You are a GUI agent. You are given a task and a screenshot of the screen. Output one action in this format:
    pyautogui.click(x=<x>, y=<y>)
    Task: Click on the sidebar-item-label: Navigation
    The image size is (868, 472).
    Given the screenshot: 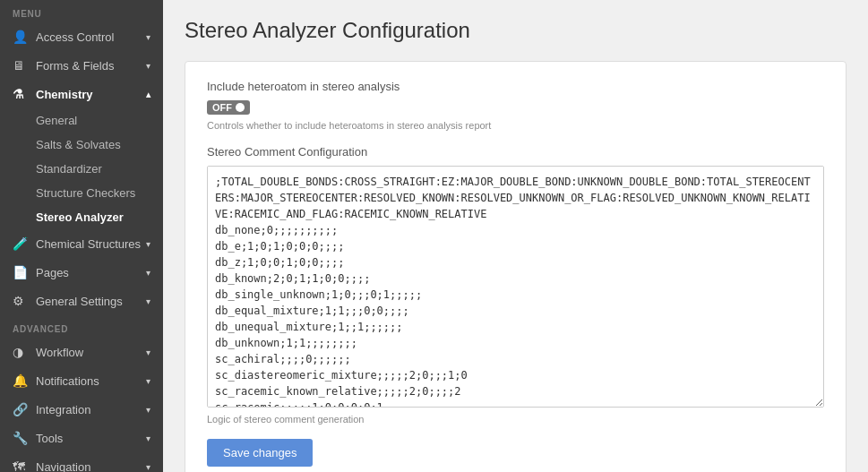 What is the action you would take?
    pyautogui.click(x=90, y=467)
    